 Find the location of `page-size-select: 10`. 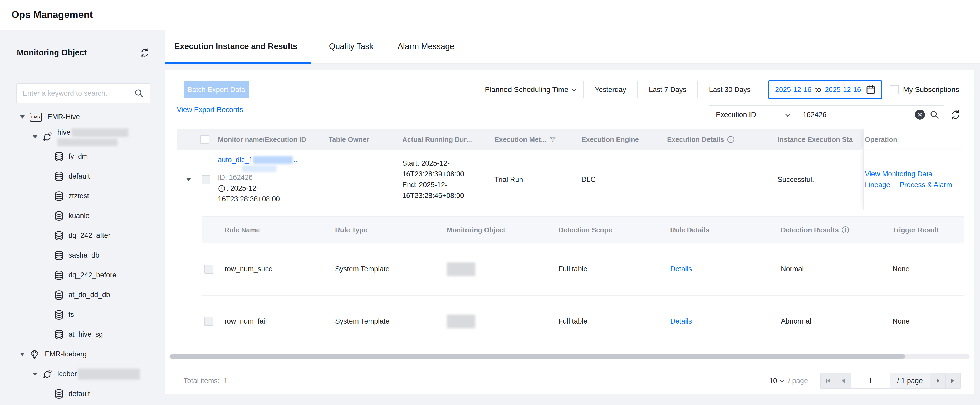

page-size-select: 10 is located at coordinates (776, 381).